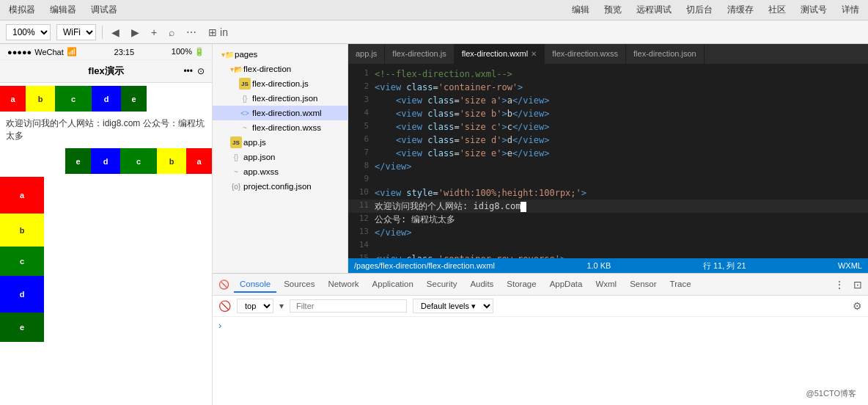 This screenshot has width=868, height=405. I want to click on simulator-btn: 模拟器, so click(22, 10).